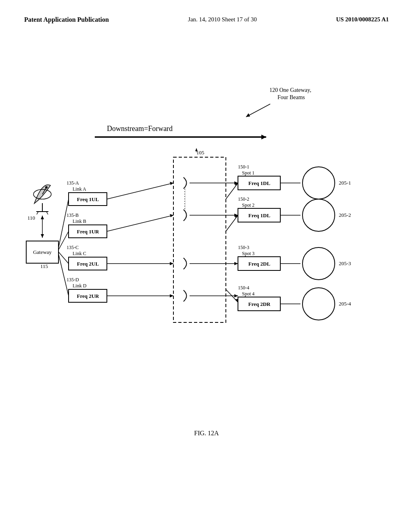 The image size is (413, 532). What do you see at coordinates (345, 304) in the screenshot?
I see `svg-text: 205-4` at bounding box center [345, 304].